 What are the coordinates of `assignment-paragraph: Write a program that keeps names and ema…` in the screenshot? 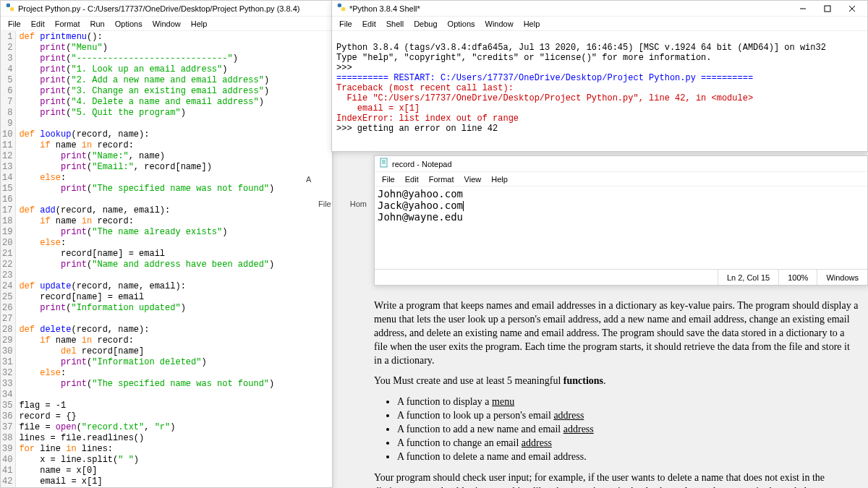 It's located at (616, 333).